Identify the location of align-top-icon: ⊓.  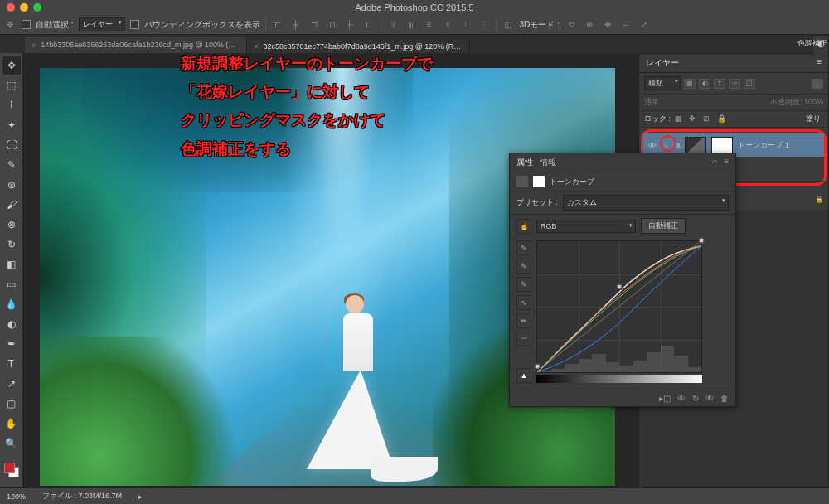
(332, 25).